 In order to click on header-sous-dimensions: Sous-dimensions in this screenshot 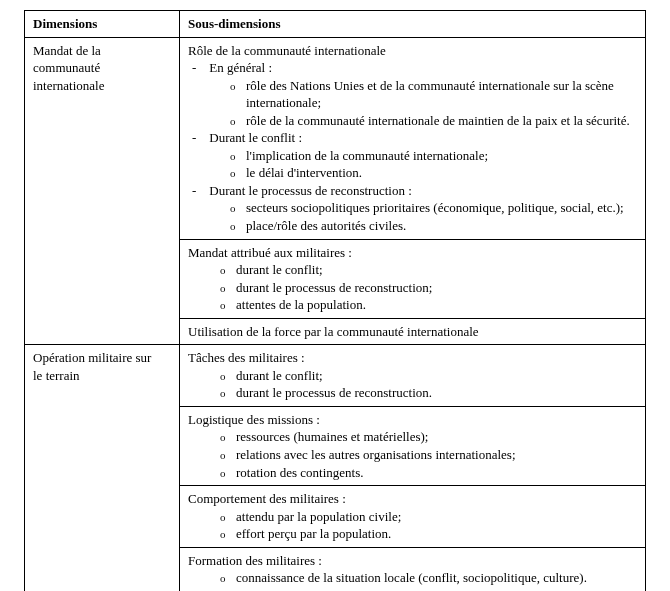, I will do `click(413, 24)`.